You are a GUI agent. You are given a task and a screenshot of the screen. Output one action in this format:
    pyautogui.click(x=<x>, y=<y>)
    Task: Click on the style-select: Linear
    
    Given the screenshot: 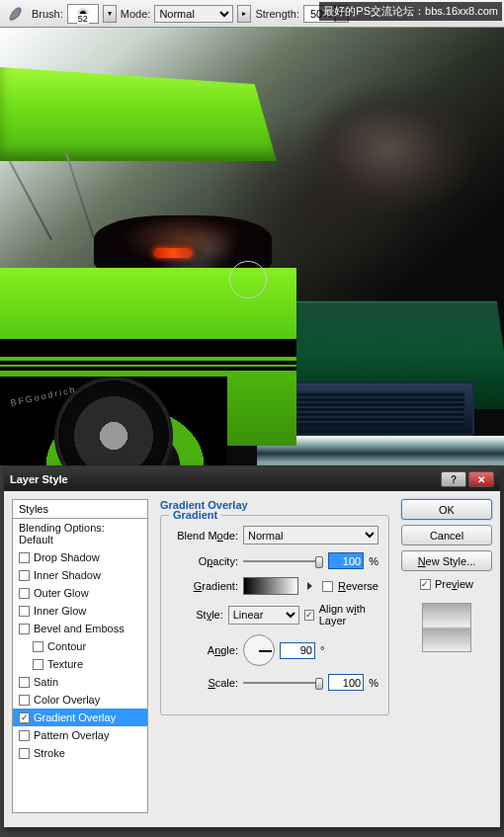 What is the action you would take?
    pyautogui.click(x=264, y=615)
    